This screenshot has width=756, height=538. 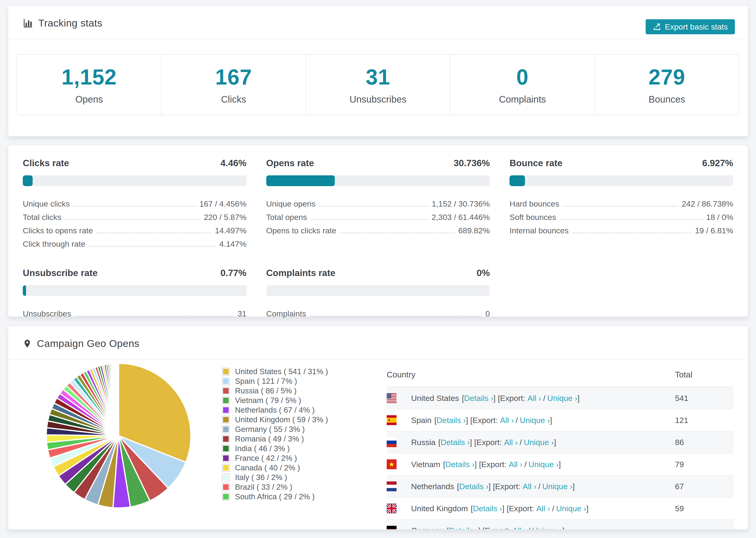 What do you see at coordinates (543, 398) in the screenshot?
I see `country-cell: United States [Details ›] [Export: All ›…` at bounding box center [543, 398].